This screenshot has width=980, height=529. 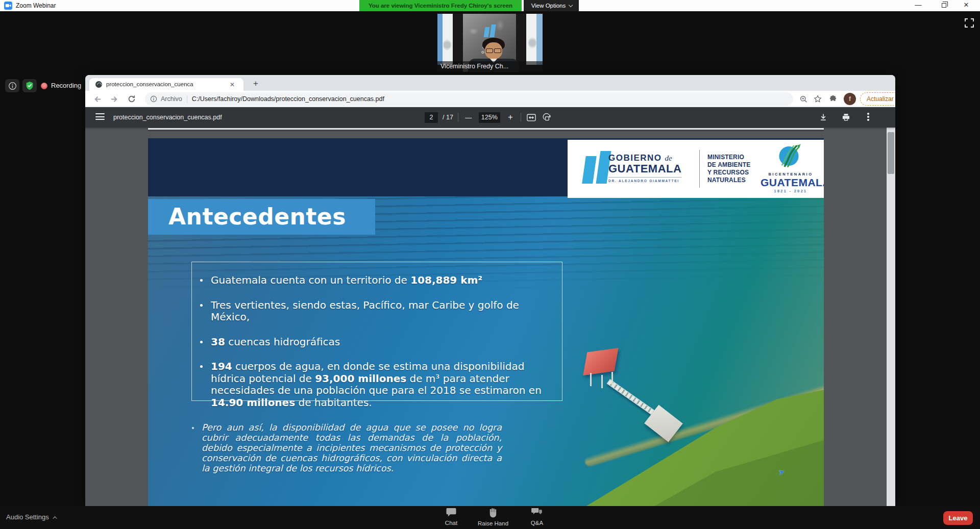 What do you see at coordinates (469, 117) in the screenshot?
I see `zoom-out-button: —` at bounding box center [469, 117].